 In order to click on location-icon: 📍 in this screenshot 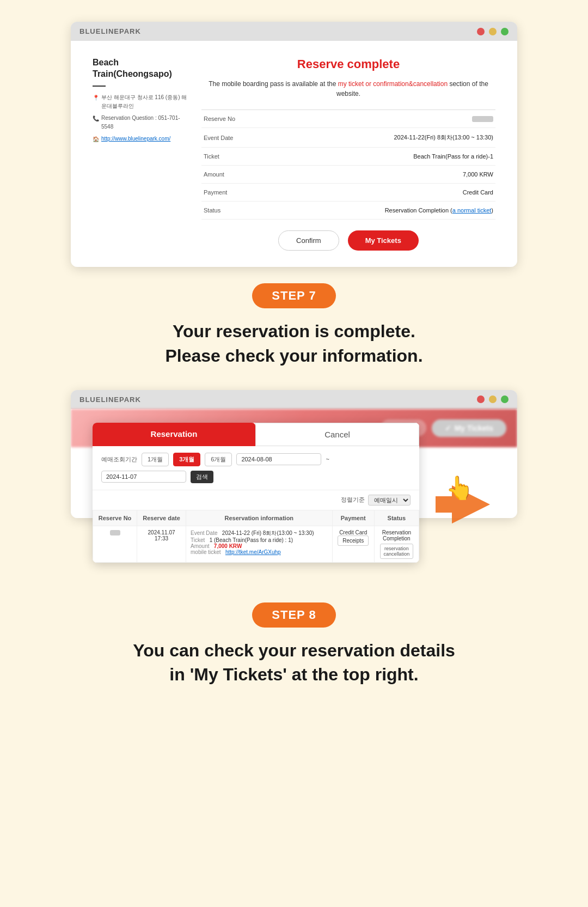, I will do `click(96, 98)`.